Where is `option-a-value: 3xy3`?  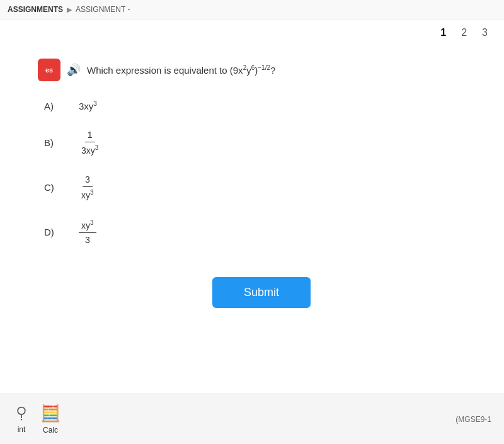
option-a-value: 3xy3 is located at coordinates (88, 106).